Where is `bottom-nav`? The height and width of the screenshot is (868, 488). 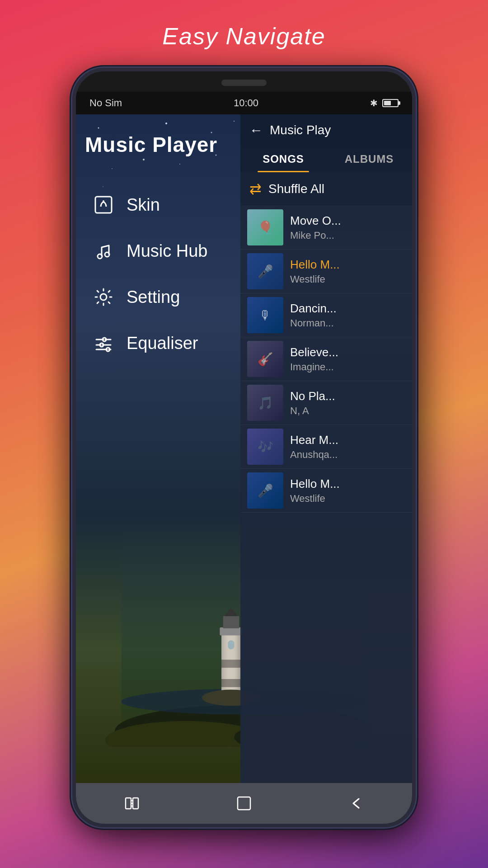
bottom-nav is located at coordinates (244, 803).